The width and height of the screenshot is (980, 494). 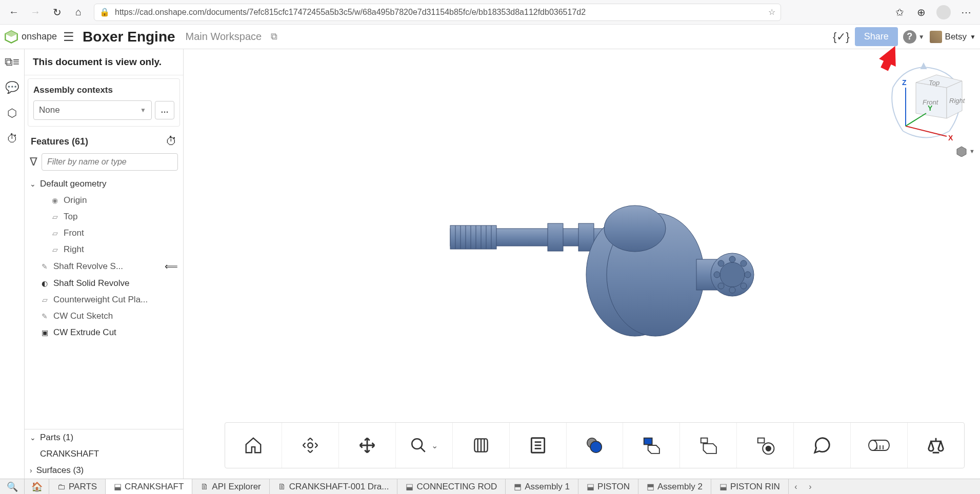 What do you see at coordinates (965, 151) in the screenshot?
I see `display-mode-button: ▼` at bounding box center [965, 151].